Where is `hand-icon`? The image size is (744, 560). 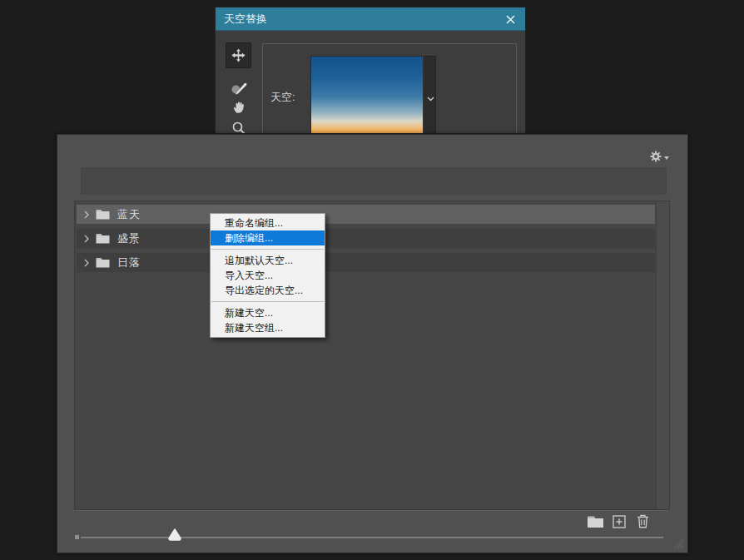
hand-icon is located at coordinates (239, 107).